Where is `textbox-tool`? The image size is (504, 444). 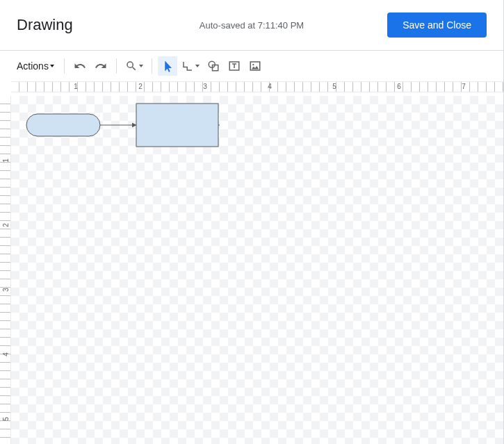
textbox-tool is located at coordinates (234, 66).